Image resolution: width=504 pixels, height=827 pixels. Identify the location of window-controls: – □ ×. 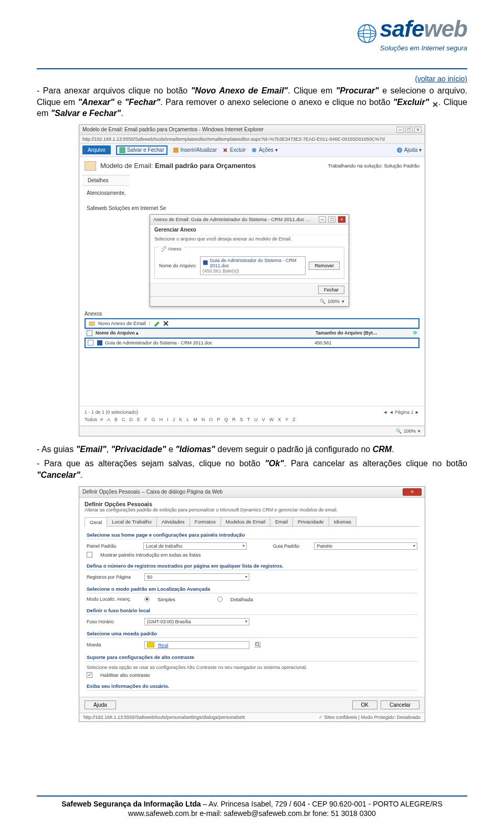
(409, 130).